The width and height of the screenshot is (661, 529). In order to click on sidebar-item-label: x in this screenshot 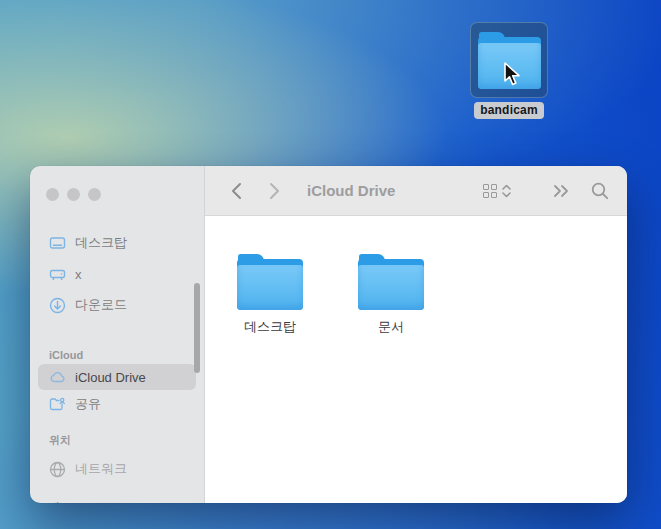, I will do `click(78, 274)`.